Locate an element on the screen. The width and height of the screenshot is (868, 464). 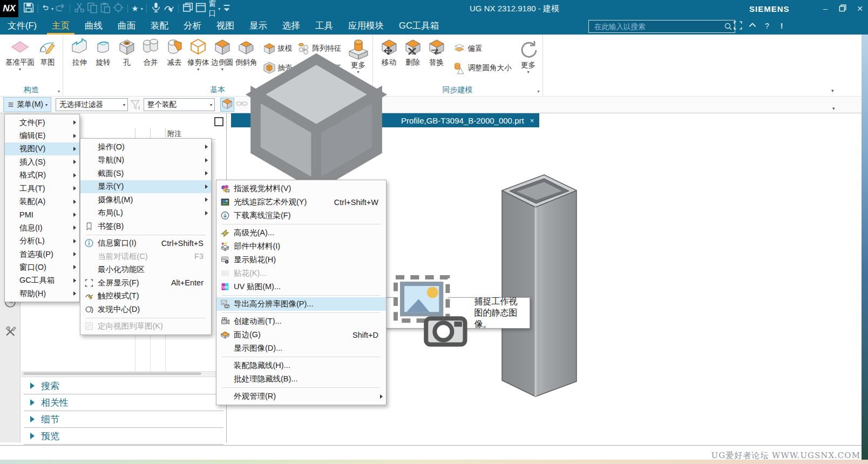
funnel-icon is located at coordinates (136, 105).